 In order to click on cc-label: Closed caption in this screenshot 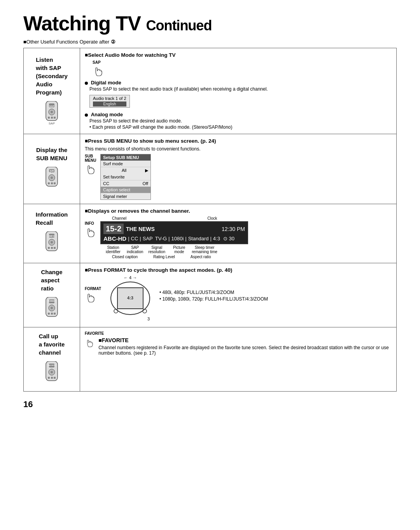, I will do `click(125, 257)`.